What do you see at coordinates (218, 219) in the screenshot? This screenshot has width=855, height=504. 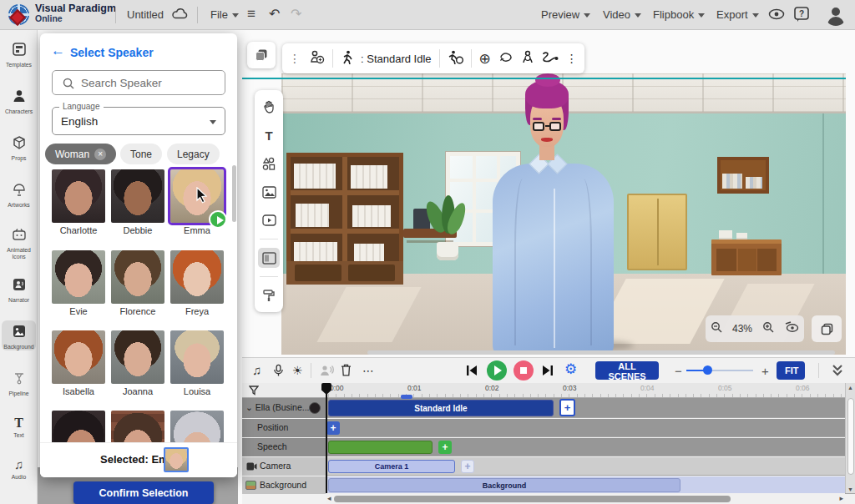 I see `play-preview-icon` at bounding box center [218, 219].